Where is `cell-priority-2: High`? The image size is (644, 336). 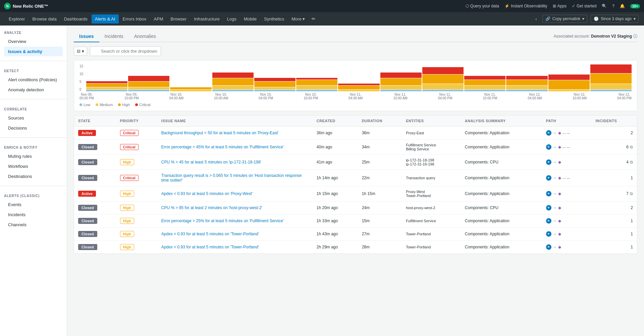 cell-priority-2: High is located at coordinates (137, 162).